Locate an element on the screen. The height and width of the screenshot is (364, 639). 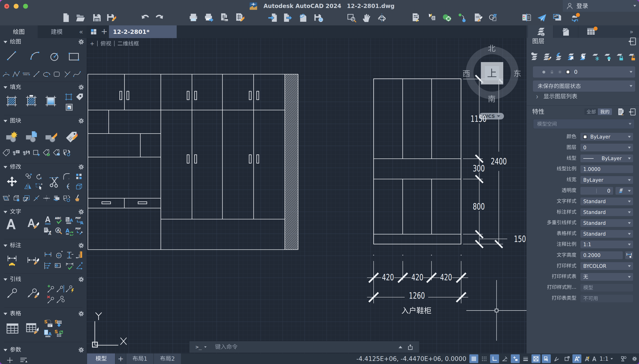
drawing-compare-button is located at coordinates (527, 18).